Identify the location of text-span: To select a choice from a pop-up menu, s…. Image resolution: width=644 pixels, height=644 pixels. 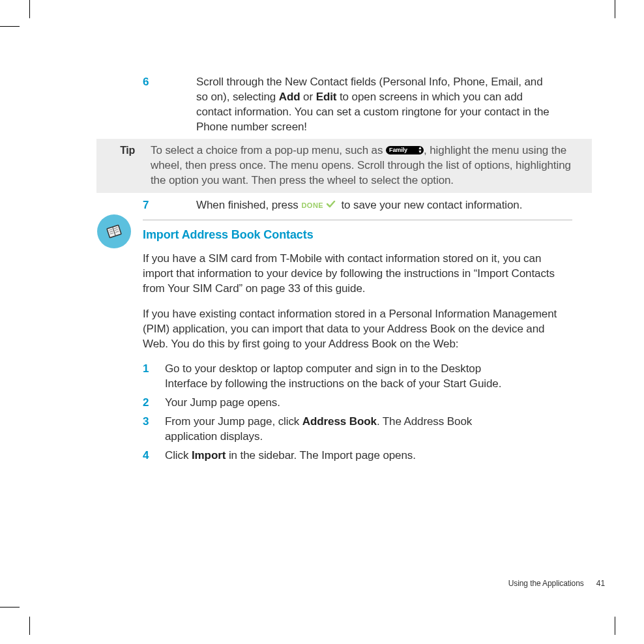
(269, 150).